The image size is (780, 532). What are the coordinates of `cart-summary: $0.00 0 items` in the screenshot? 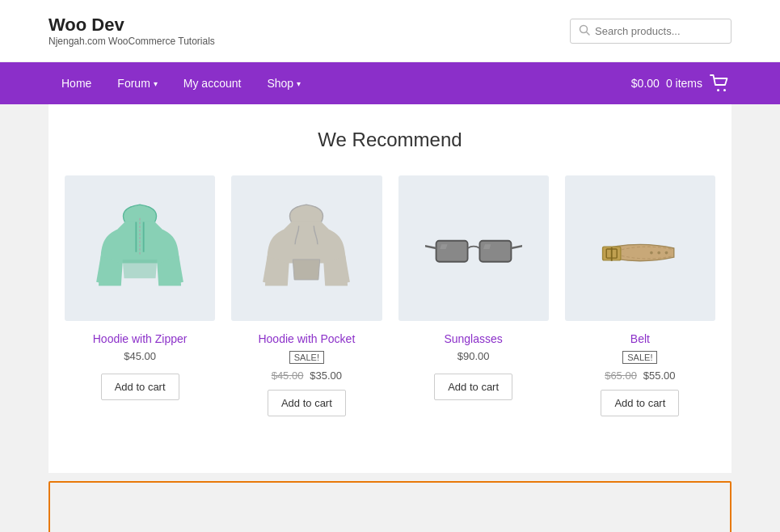 It's located at (681, 83).